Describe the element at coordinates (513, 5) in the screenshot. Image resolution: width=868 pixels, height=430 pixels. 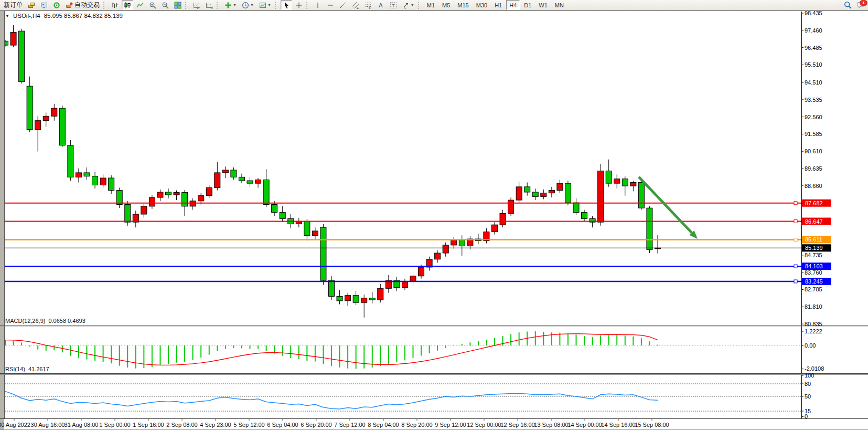
I see `tf-h4-button: H4` at that location.